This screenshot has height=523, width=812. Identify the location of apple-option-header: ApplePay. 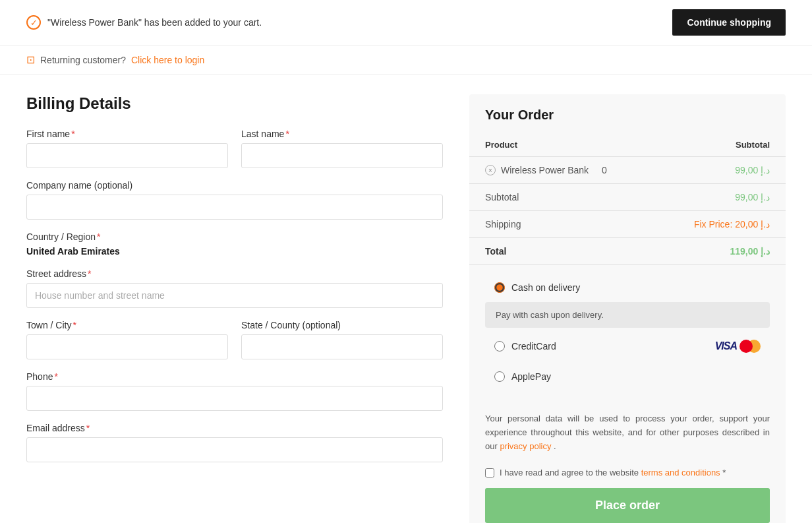
(627, 377).